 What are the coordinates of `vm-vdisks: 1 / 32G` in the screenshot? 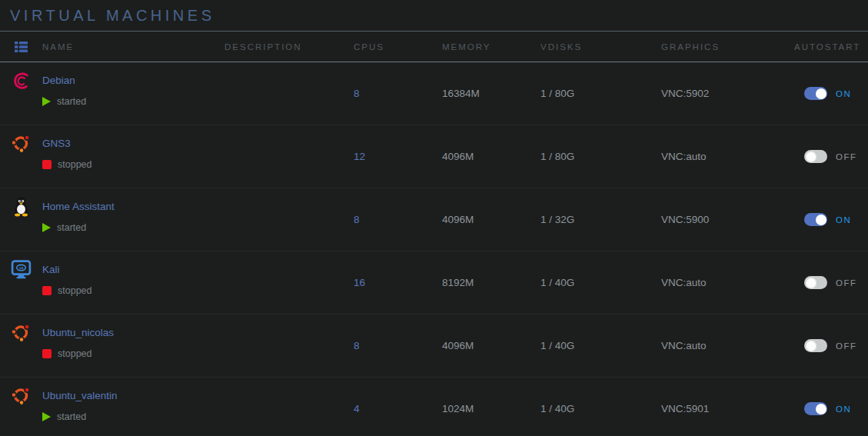 It's located at (601, 220).